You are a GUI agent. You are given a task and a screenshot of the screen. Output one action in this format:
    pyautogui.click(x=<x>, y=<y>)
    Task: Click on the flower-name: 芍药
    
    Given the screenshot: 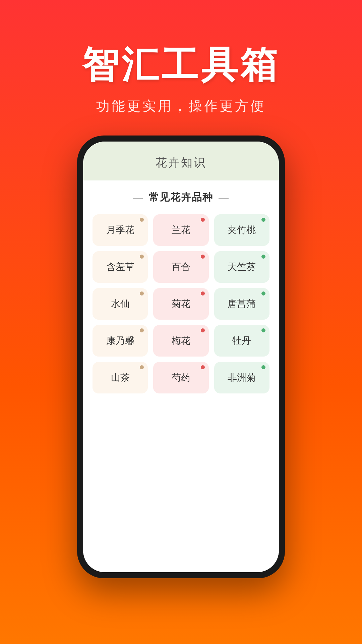 What is the action you would take?
    pyautogui.click(x=181, y=378)
    